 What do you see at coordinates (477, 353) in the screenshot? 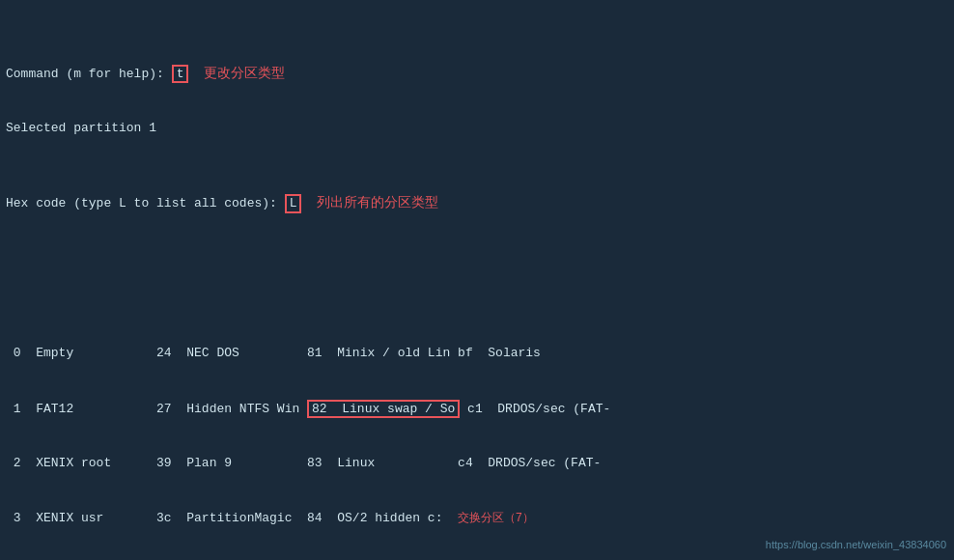
I see `pt-row-0: 0 Empty 24 NEC DOS 81 Minix / old Lin bf…` at bounding box center [477, 353].